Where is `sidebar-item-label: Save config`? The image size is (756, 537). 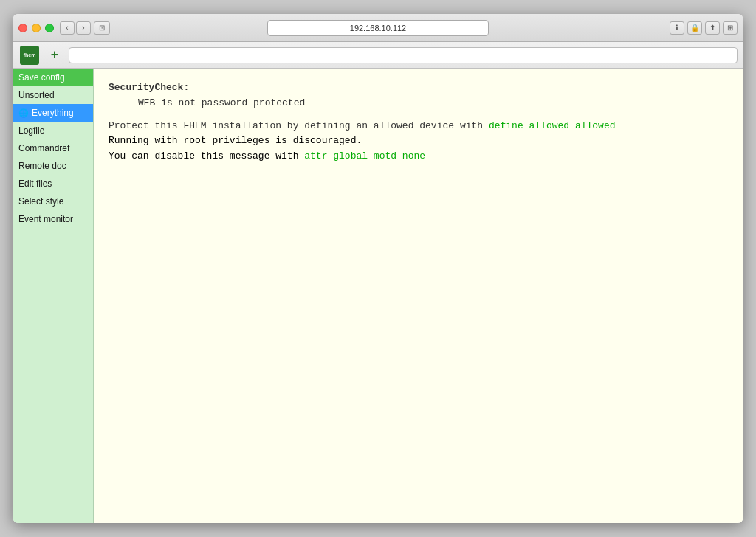 sidebar-item-label: Save config is located at coordinates (41, 77).